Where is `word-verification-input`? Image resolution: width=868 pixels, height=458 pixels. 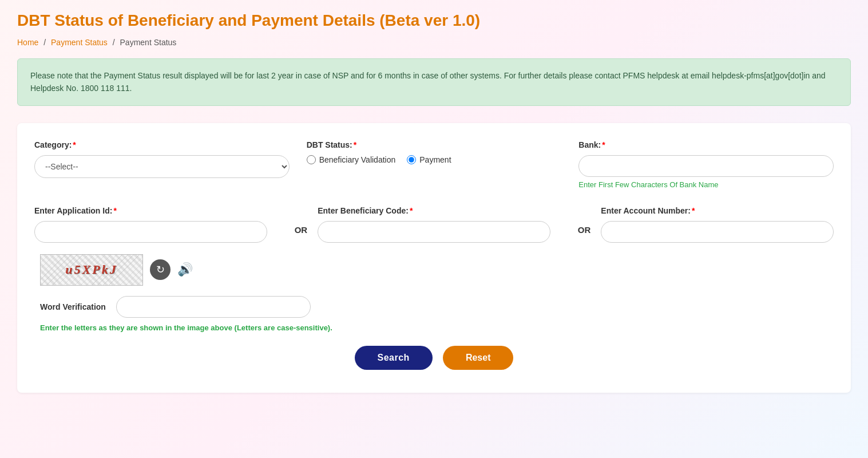 word-verification-input is located at coordinates (213, 307).